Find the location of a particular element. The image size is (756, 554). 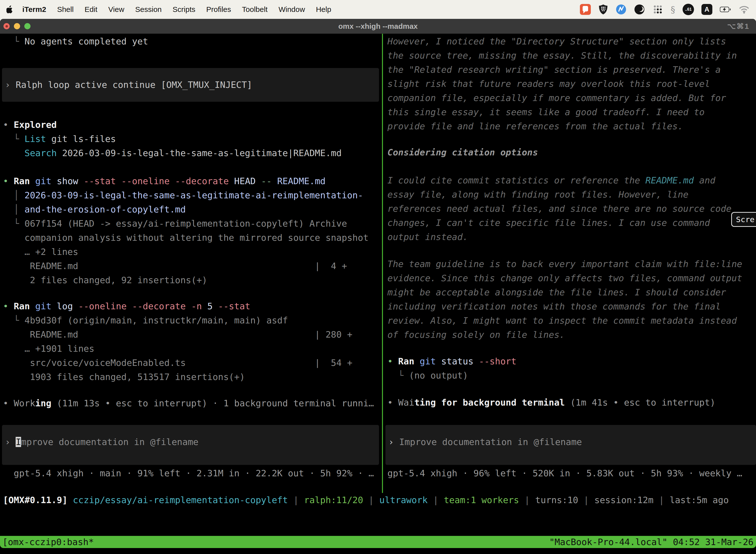

ralph-loop-banner-box: › Ralph loop active continue [OMX_TMUX_I… is located at coordinates (190, 85).